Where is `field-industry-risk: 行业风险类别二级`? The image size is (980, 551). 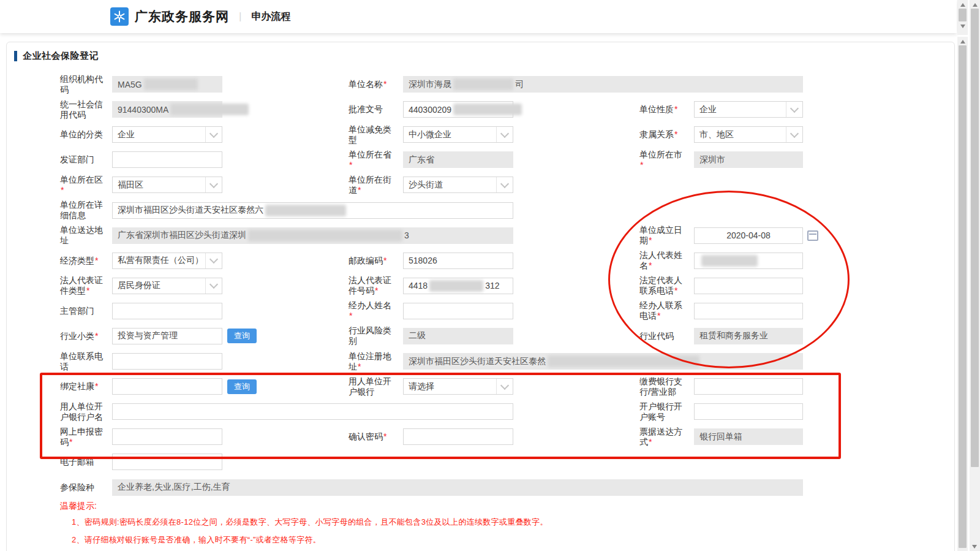
field-industry-risk: 行业风险类别二级 is located at coordinates (431, 336).